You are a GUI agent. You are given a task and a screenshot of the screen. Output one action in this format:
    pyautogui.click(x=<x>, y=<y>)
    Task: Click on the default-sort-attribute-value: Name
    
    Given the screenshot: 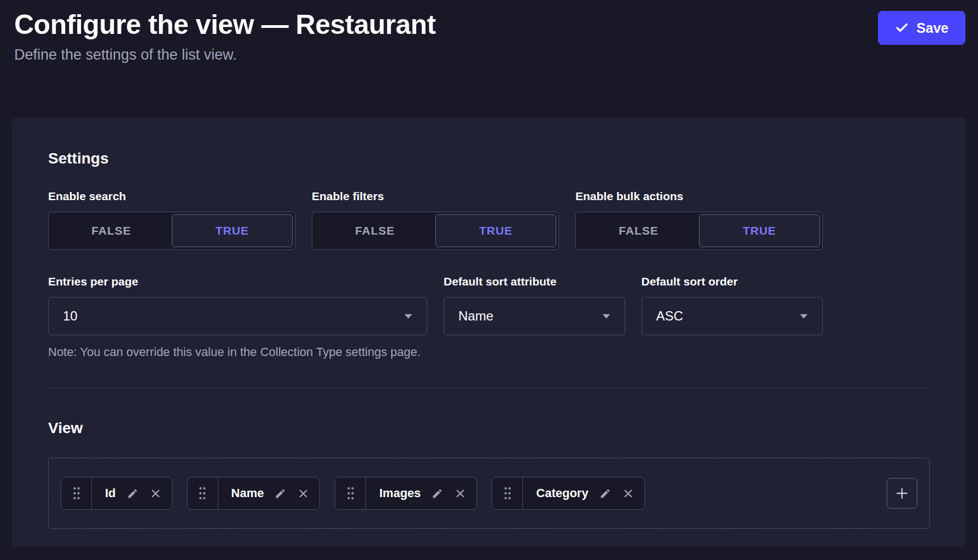 What is the action you would take?
    pyautogui.click(x=476, y=316)
    